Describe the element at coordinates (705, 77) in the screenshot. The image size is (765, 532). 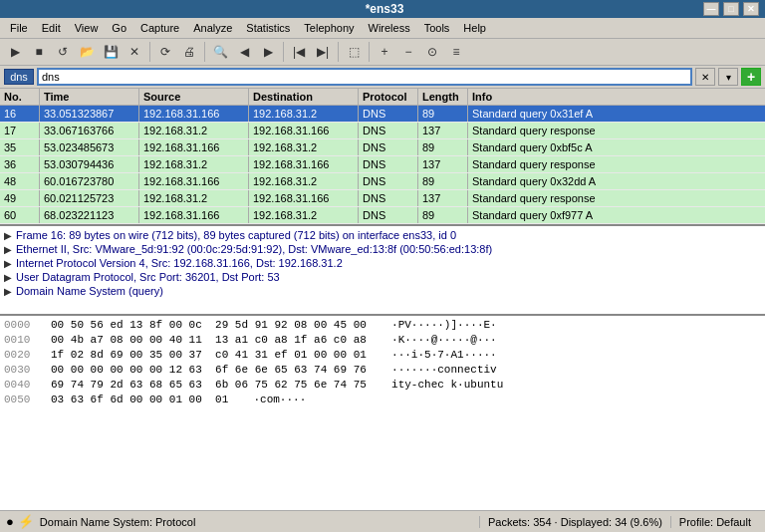
I see `filter-clear-button: ✕` at that location.